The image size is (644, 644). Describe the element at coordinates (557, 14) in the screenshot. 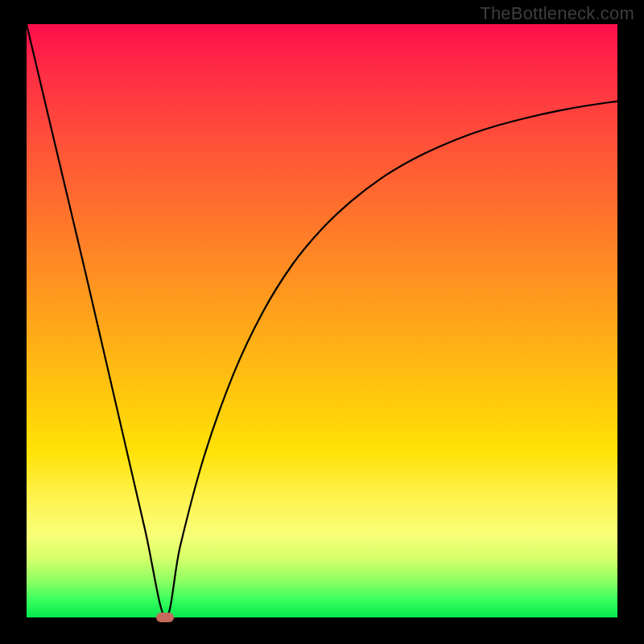

I see `watermark-text: TheBottleneck.com` at that location.